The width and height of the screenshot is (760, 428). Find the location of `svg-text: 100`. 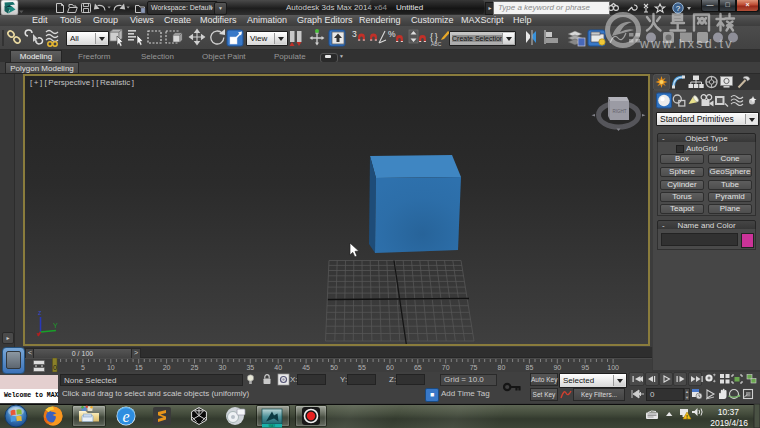

svg-text: 100 is located at coordinates (613, 368).